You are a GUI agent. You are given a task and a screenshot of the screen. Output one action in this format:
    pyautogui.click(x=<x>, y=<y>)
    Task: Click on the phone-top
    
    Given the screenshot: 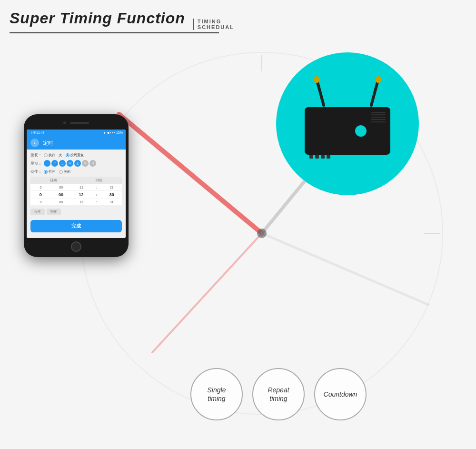 What is the action you would take?
    pyautogui.click(x=76, y=123)
    